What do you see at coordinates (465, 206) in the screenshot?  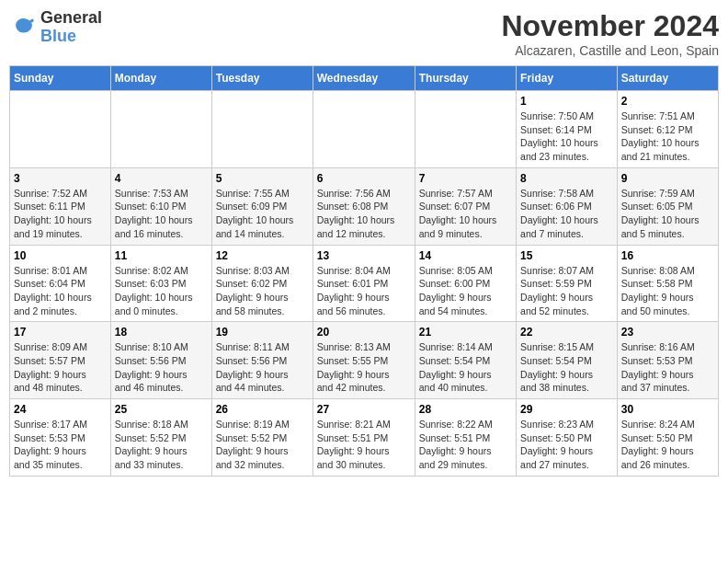 I see `calendar-cell: 7Sunrise: 7:57 AM Sunset: 6:07 PM Daylig…` at bounding box center [465, 206].